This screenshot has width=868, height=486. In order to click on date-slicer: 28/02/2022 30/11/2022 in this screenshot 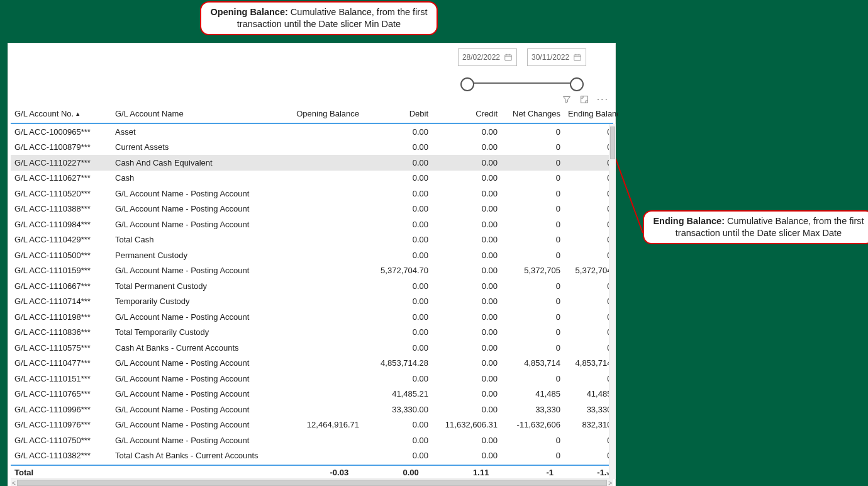, I will do `click(522, 74)`.